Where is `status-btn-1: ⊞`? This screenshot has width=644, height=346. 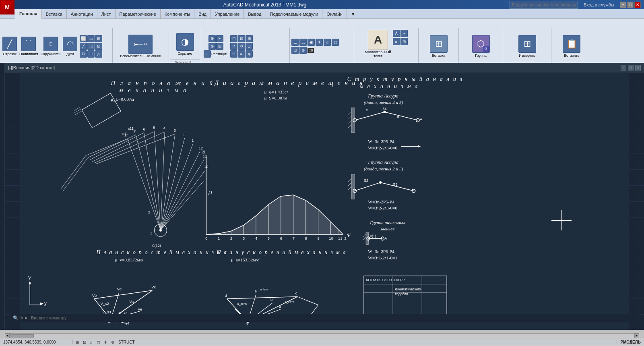
status-btn-1: ⊞ is located at coordinates (77, 342).